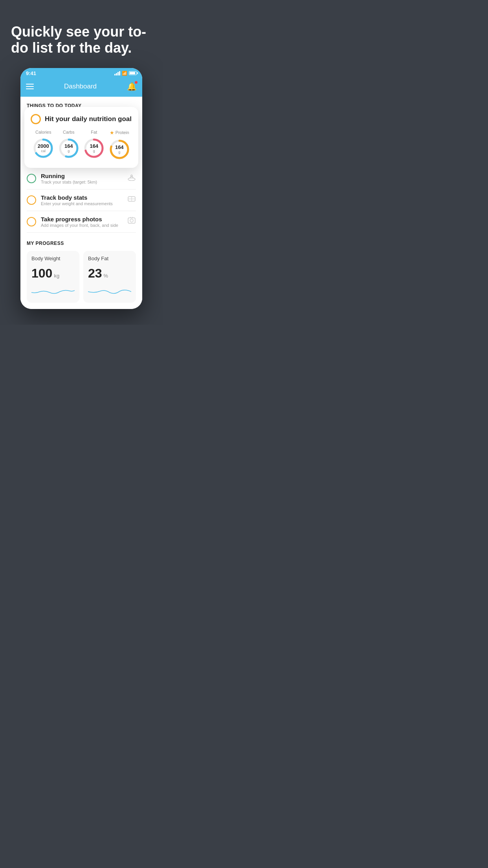  Describe the element at coordinates (112, 133) in the screenshot. I see `star-icon: ★` at that location.